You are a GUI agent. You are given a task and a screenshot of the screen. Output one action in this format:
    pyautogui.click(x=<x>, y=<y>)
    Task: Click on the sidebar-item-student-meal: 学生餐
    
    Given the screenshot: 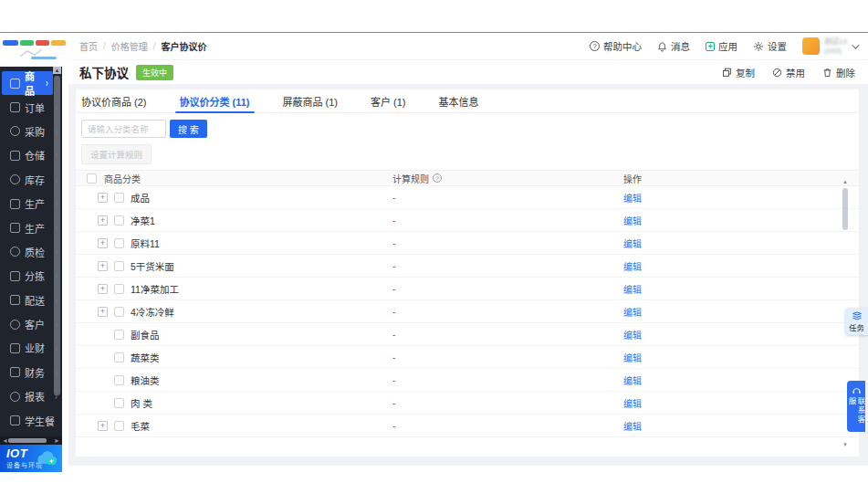 What is the action you would take?
    pyautogui.click(x=31, y=420)
    